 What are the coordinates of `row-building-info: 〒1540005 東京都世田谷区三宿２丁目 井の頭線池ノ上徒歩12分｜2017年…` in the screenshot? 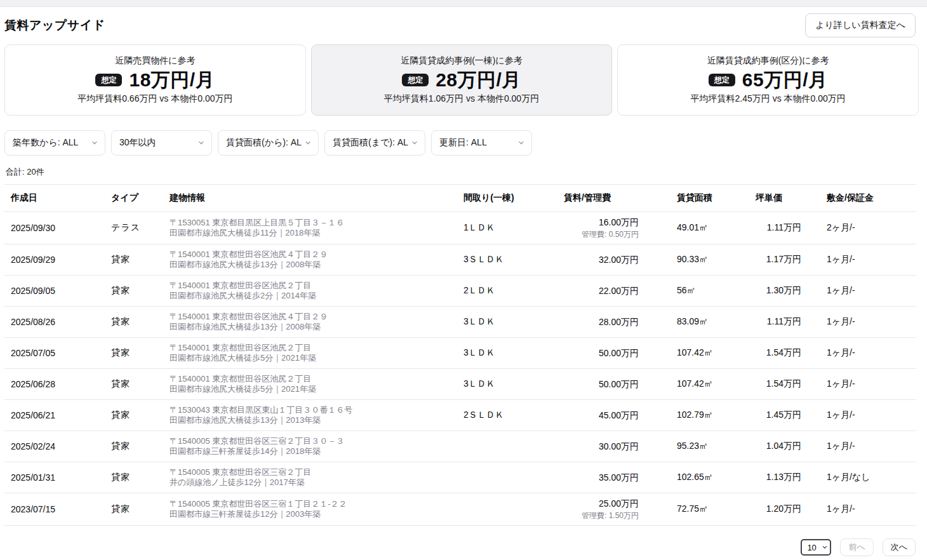 It's located at (310, 477).